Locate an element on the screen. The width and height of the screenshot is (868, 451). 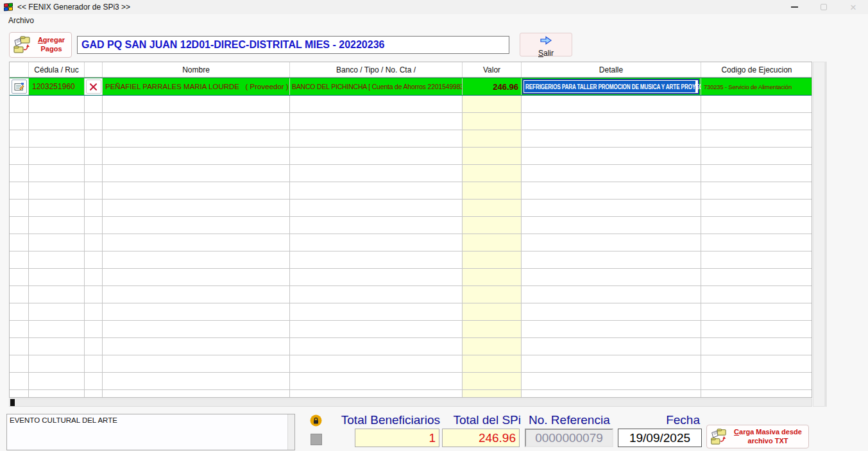
row-valor: 246.96 is located at coordinates (492, 87).